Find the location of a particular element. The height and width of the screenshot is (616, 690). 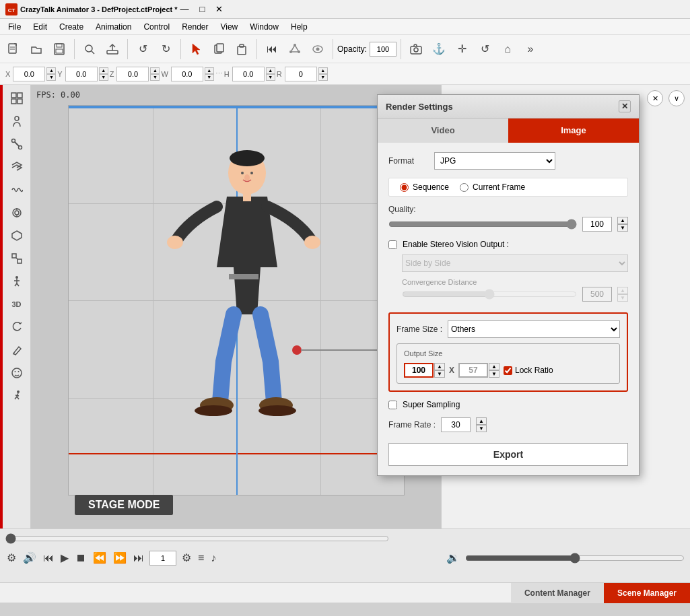

tl-prev-frame-btn: ⏪ is located at coordinates (100, 557).